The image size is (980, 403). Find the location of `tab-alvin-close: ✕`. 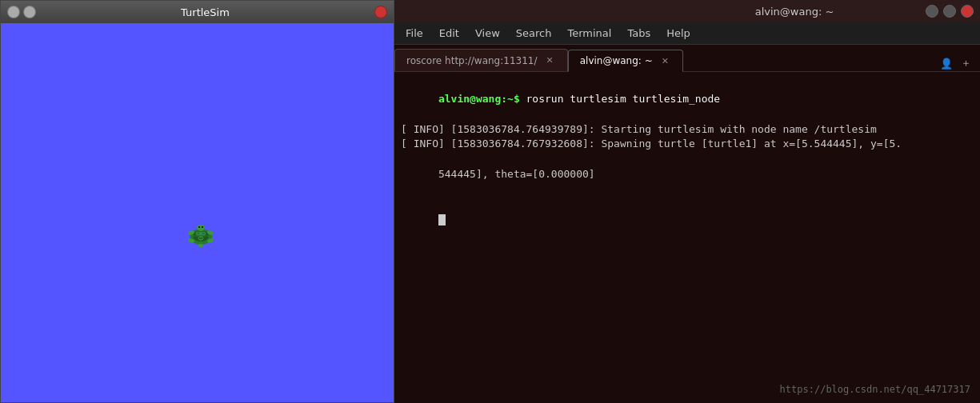

tab-alvin-close: ✕ is located at coordinates (666, 61).